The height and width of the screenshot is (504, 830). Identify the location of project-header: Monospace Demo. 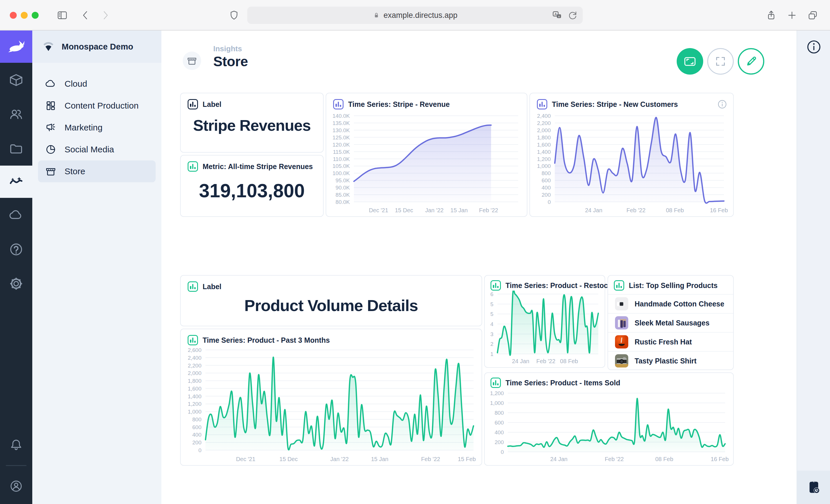
(97, 46).